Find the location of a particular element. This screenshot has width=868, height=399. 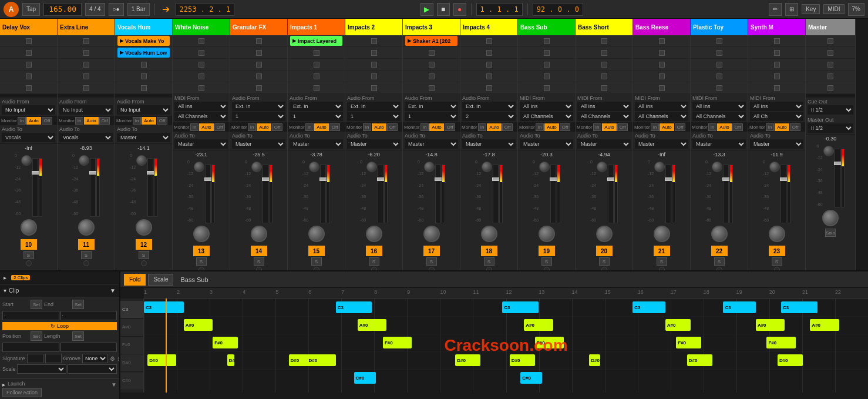

solo-btn-9: S is located at coordinates (489, 261).